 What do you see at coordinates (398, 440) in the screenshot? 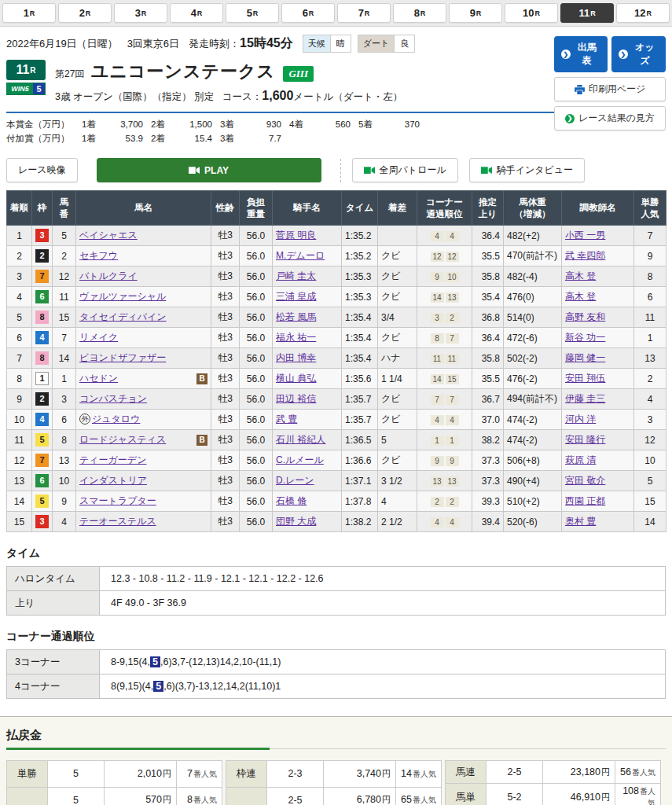
I see `margin: 5` at bounding box center [398, 440].